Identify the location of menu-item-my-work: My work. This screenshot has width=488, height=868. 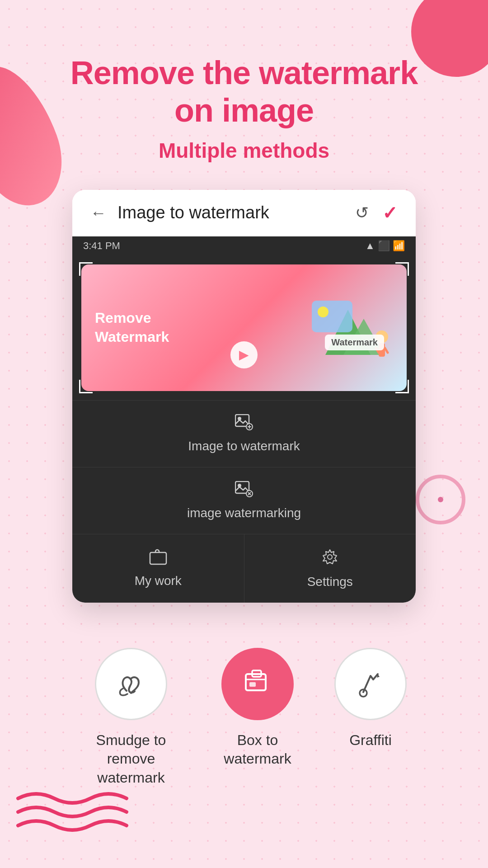
(158, 569).